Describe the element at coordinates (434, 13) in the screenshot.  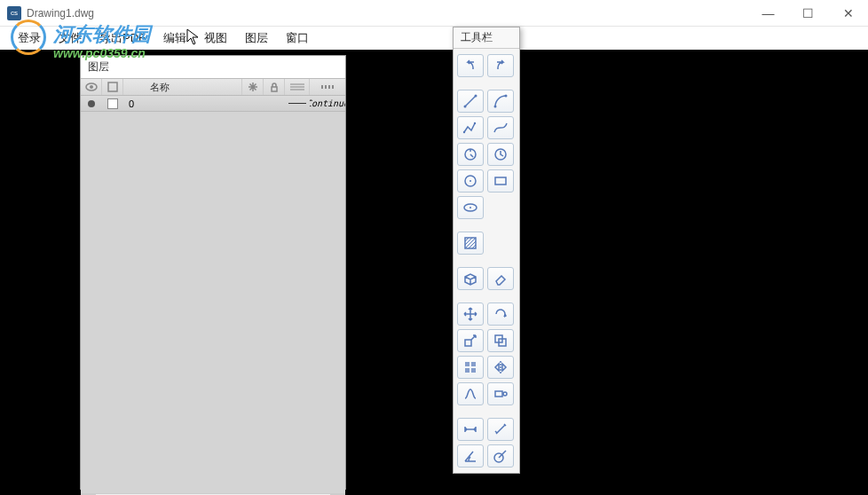
I see `titlebar: cs Drawing1.dwg — ☐ ✕` at that location.